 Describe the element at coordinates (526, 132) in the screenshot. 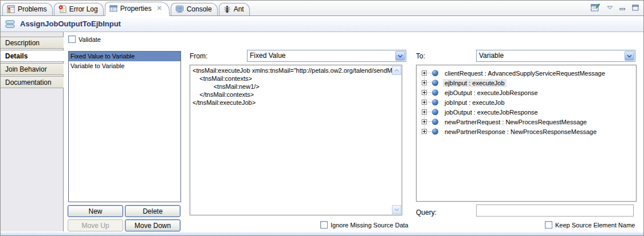

I see `tree-row: newPartnerResponse : NewProcesResponseMe…` at that location.